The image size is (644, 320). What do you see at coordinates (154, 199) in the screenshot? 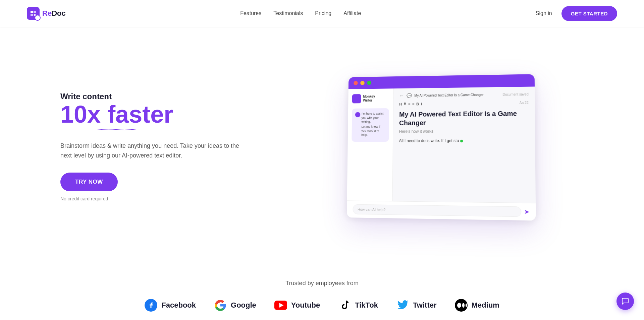
I see `no-credit-text: No credit card required` at bounding box center [154, 199].